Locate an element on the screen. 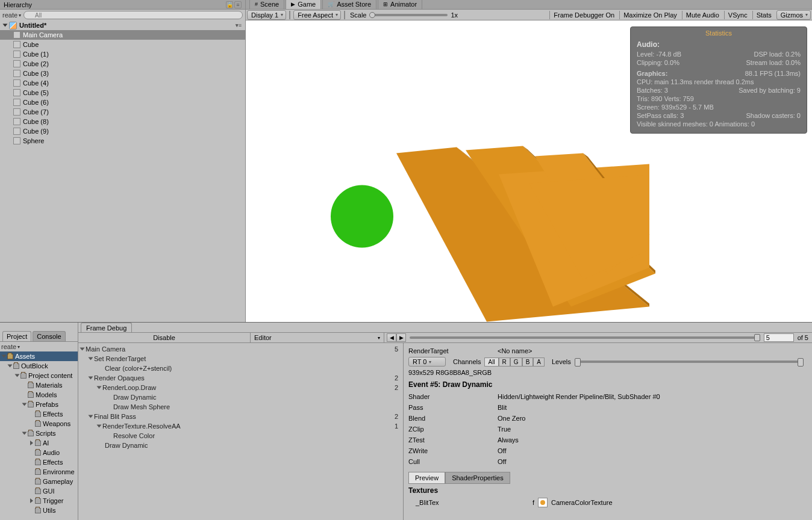  hierarchy-item: Cube (9) is located at coordinates (123, 131).